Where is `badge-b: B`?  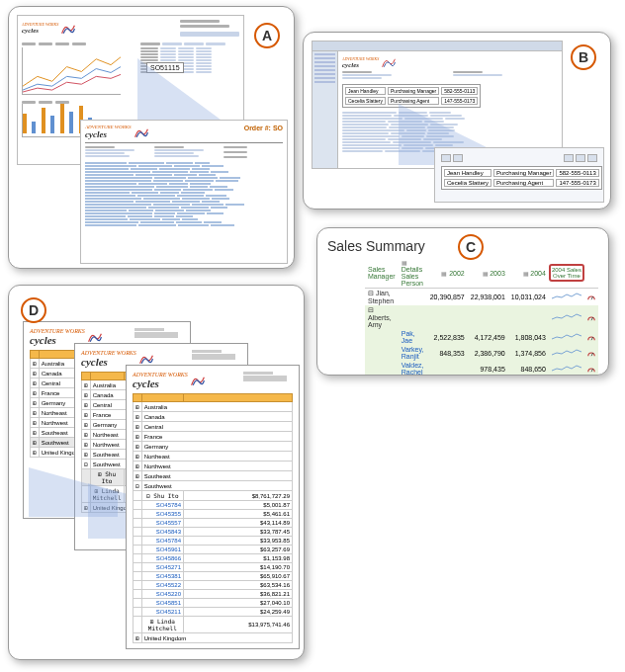
badge-b: B is located at coordinates (583, 57).